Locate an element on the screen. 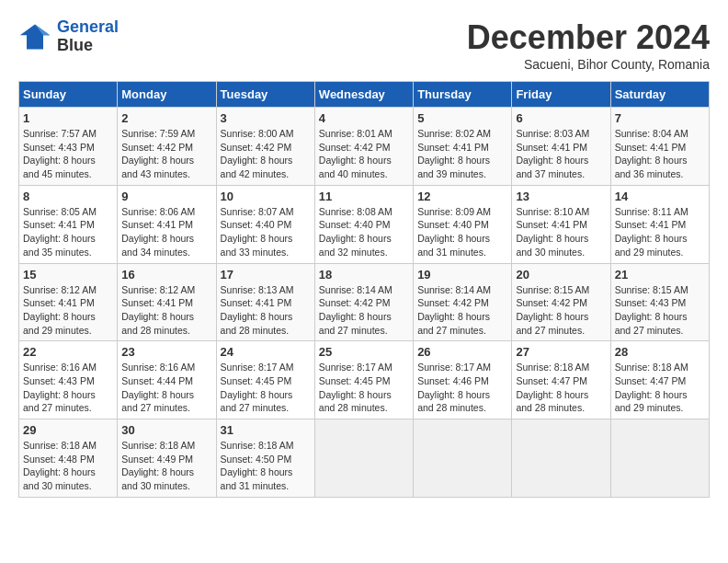 This screenshot has width=728, height=563. day-number: 22 is located at coordinates (68, 351).